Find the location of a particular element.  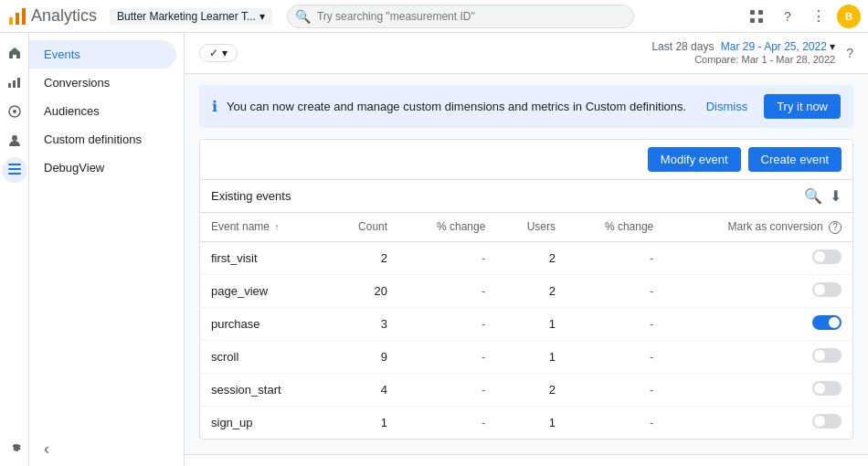

info-banner: ℹ You can now create and manage custom d… is located at coordinates (526, 106).